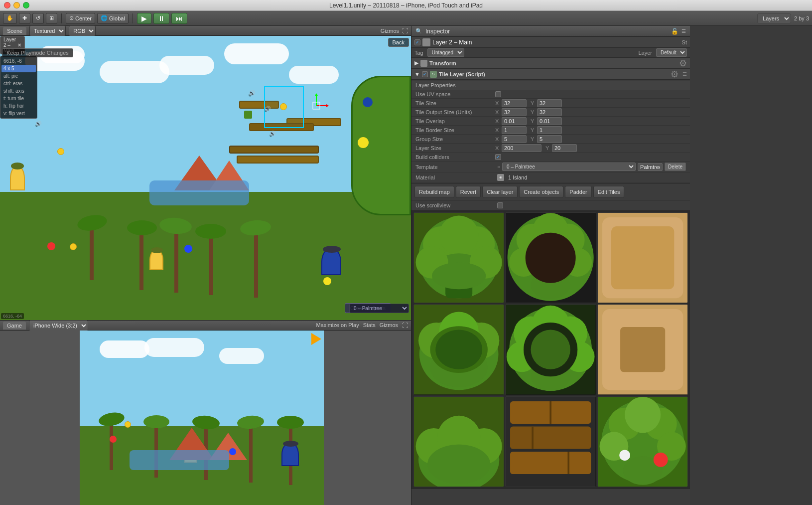  I want to click on layer-tab-close: ✕, so click(19, 45).